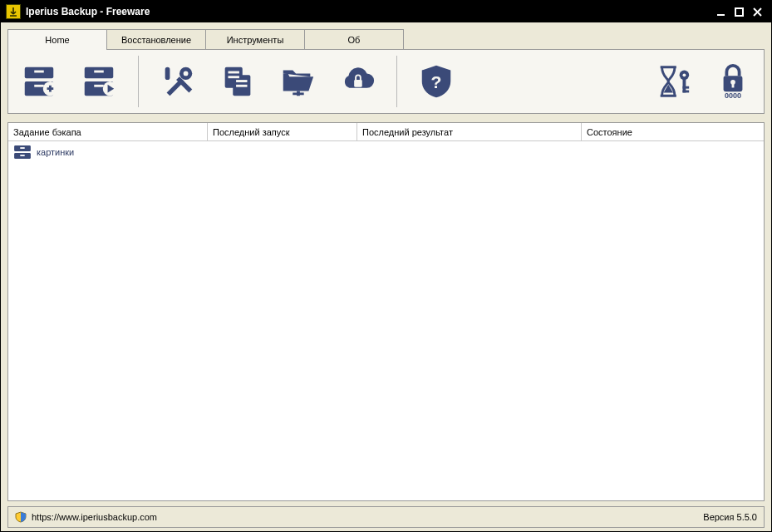 The width and height of the screenshot is (772, 532). What do you see at coordinates (470, 131) in the screenshot?
I see `col-header-last-result: Последний результат` at bounding box center [470, 131].